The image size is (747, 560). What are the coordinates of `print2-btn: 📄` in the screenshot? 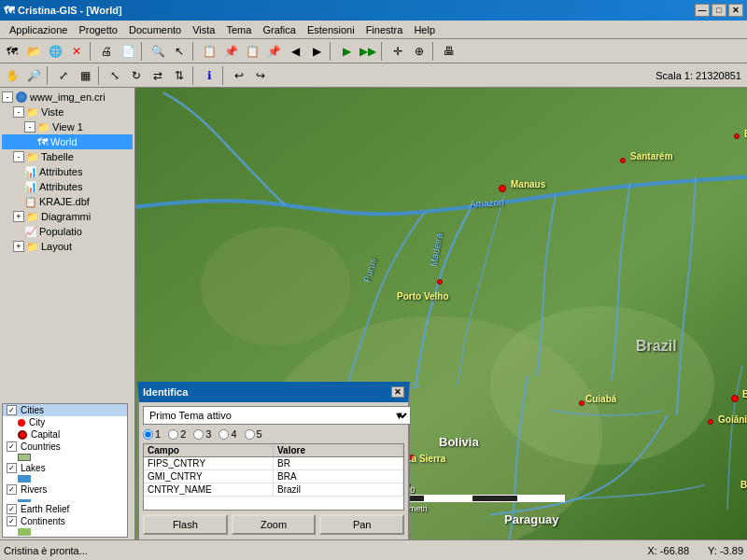 It's located at (128, 51).